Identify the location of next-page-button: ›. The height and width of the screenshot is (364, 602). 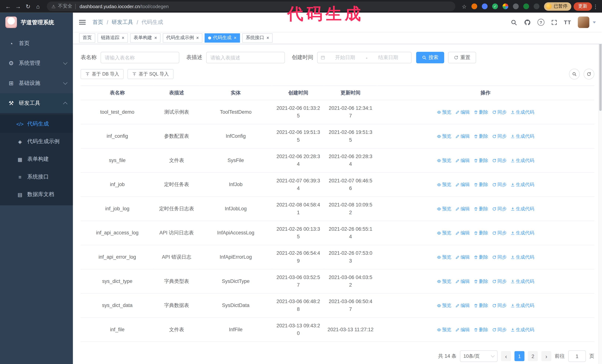
(546, 356).